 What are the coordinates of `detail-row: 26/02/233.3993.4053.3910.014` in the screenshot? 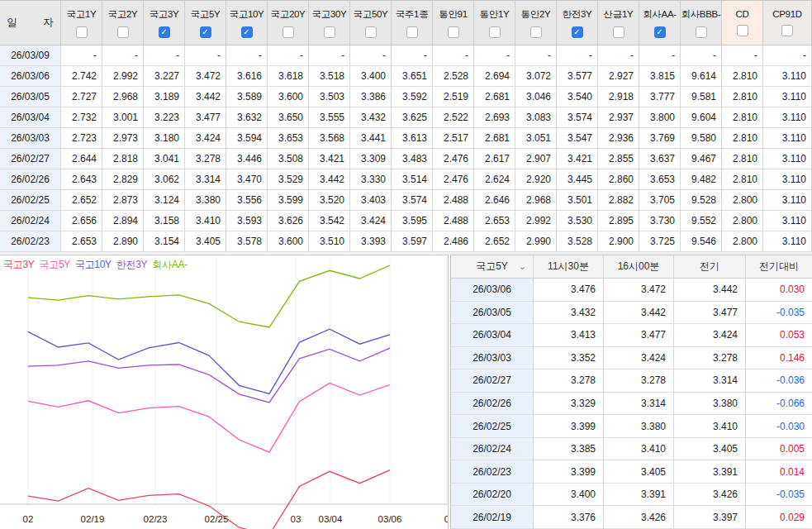 It's located at (631, 472).